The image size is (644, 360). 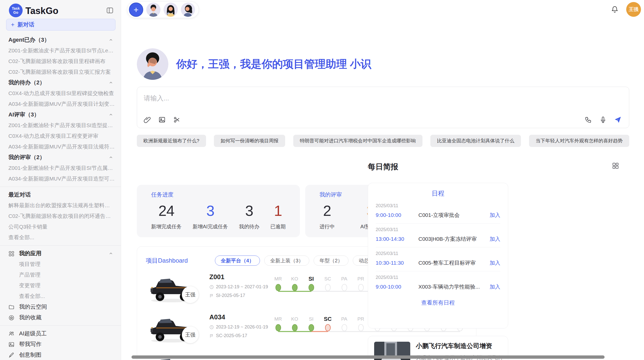 I want to click on flag-text: SI-2025-05-17, so click(x=230, y=295).